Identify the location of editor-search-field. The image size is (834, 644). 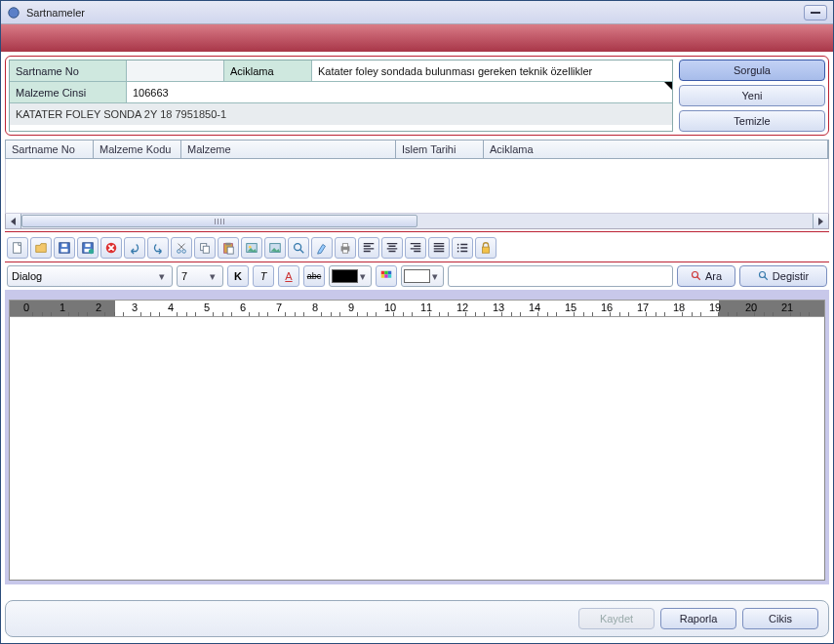
(560, 276).